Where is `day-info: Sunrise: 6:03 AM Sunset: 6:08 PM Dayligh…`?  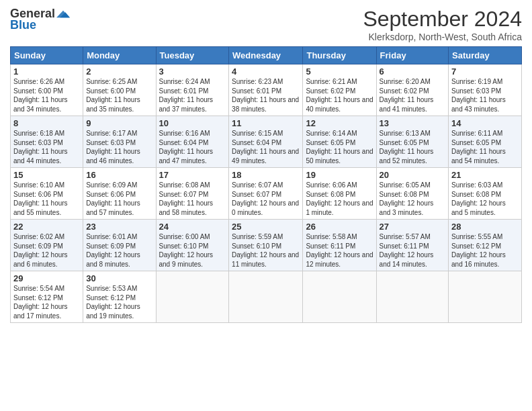 day-info: Sunrise: 6:03 AM Sunset: 6:08 PM Dayligh… is located at coordinates (485, 199).